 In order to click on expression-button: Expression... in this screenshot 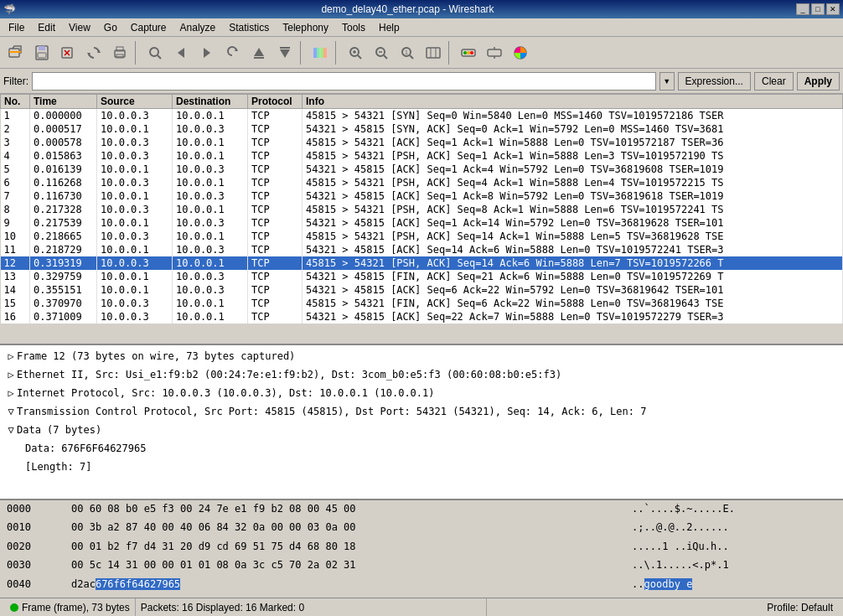, I will do `click(714, 81)`.